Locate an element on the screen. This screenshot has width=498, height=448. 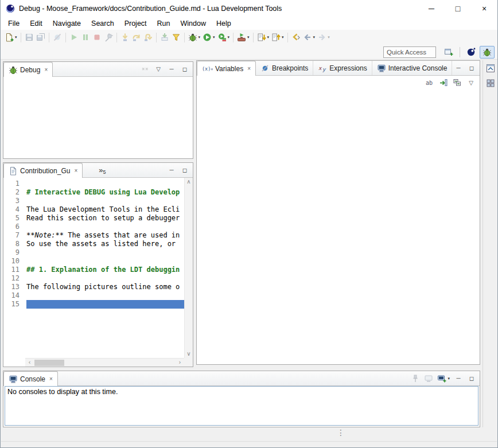
horizontal-scrollbar-thumb is located at coordinates (49, 363).